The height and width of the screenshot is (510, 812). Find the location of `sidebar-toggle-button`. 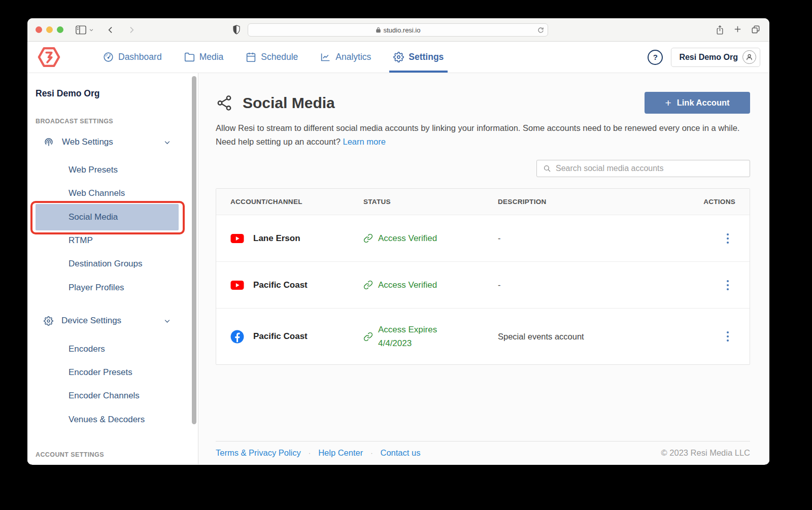

sidebar-toggle-button is located at coordinates (85, 30).